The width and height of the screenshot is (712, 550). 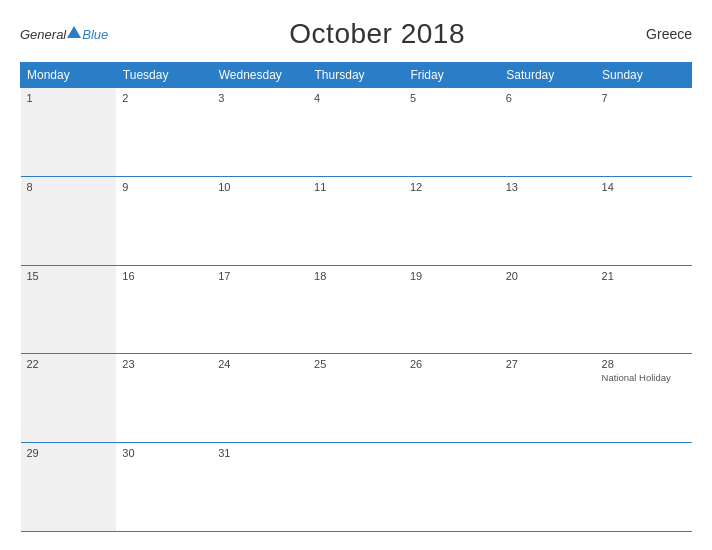 What do you see at coordinates (30, 187) in the screenshot?
I see `day-number: 8` at bounding box center [30, 187].